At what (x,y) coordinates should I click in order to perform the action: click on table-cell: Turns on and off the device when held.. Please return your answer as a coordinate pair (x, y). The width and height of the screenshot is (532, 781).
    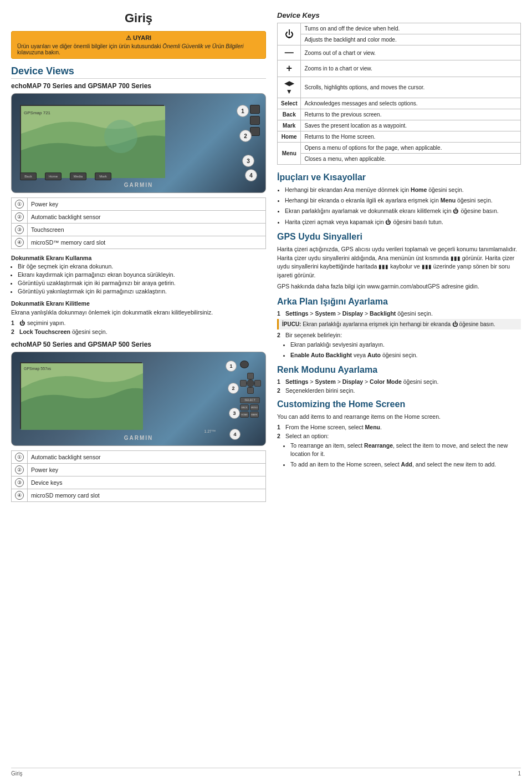
    Looking at the image, I should click on (411, 29).